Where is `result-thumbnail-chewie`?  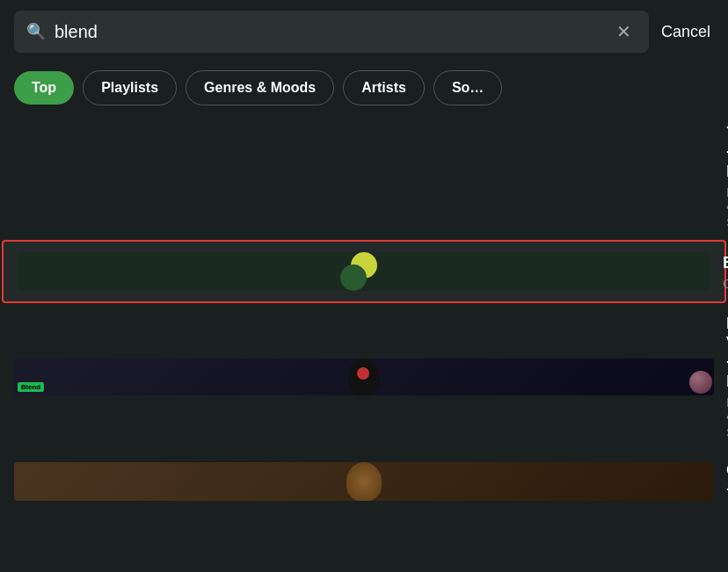 result-thumbnail-chewie is located at coordinates (364, 481).